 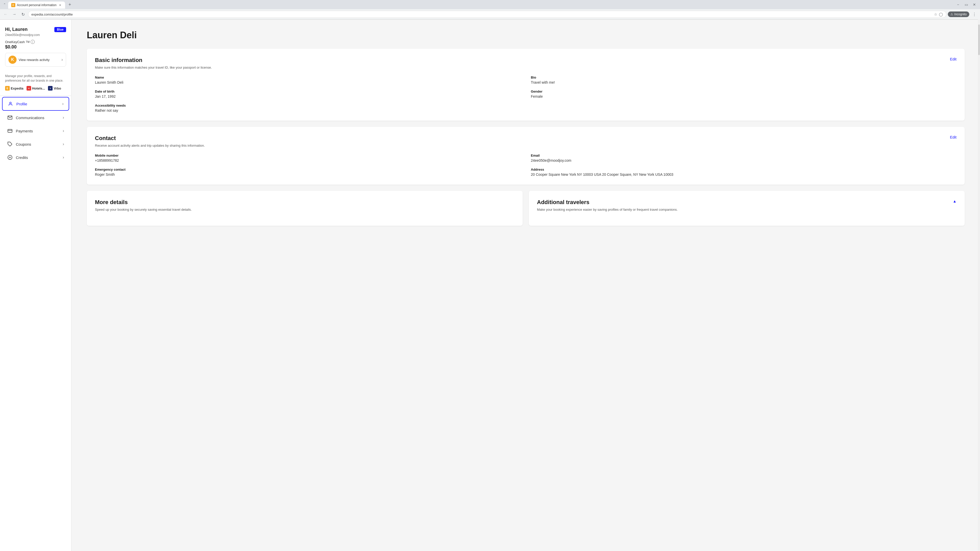 What do you see at coordinates (308, 174) in the screenshot?
I see `emergency-value: Roger Smith` at bounding box center [308, 174].